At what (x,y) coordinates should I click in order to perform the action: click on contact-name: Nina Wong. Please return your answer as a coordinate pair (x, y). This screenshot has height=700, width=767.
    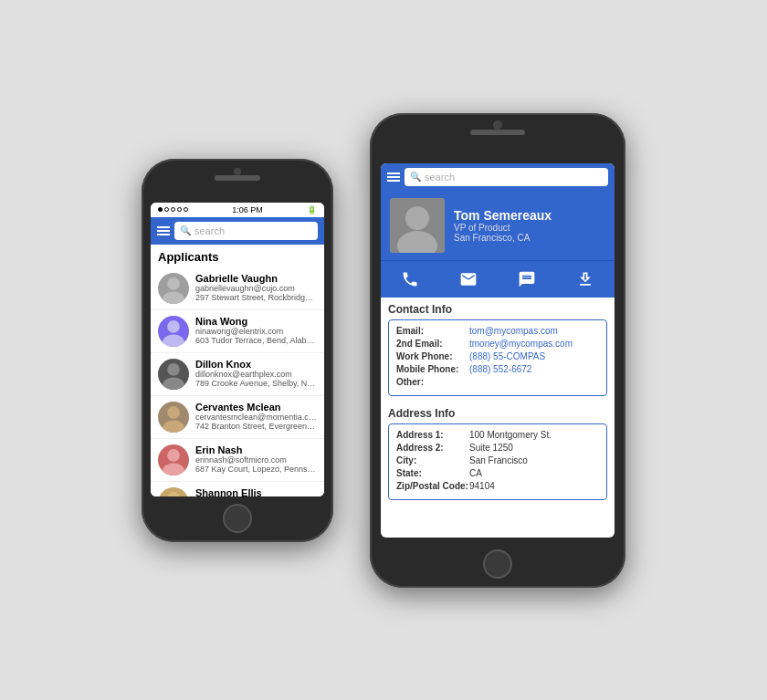
    Looking at the image, I should click on (256, 321).